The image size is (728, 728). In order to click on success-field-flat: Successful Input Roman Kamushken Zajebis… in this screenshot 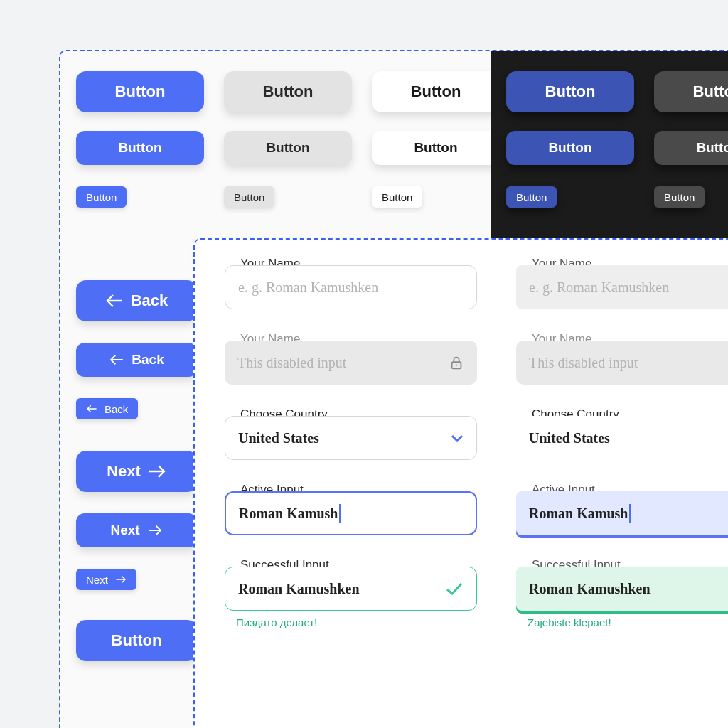, I will do `click(622, 597)`.